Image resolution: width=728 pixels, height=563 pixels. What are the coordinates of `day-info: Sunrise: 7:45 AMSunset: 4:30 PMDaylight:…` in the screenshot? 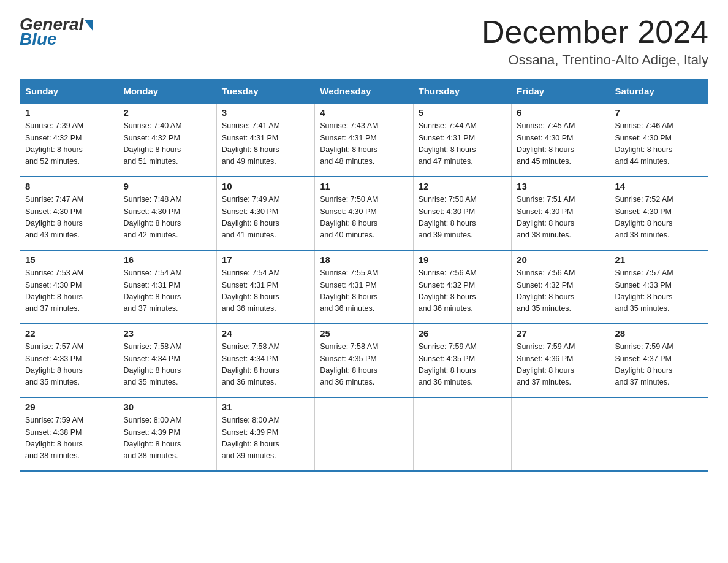 It's located at (560, 144).